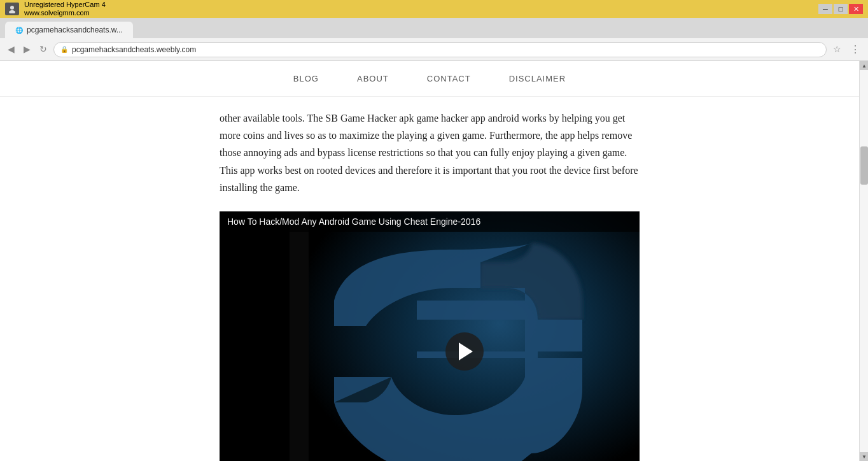 The width and height of the screenshot is (868, 461). Describe the element at coordinates (430, 79) in the screenshot. I see `site-nav: BLOG ABOUT CONTACT DISCLAIMER` at that location.